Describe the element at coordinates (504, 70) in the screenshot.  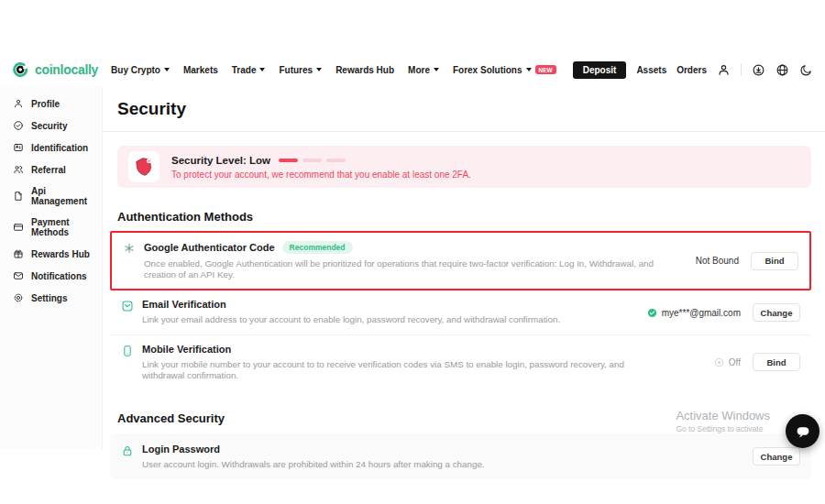
I see `nav-forex-solutions: Forex SolutionsNEW` at that location.